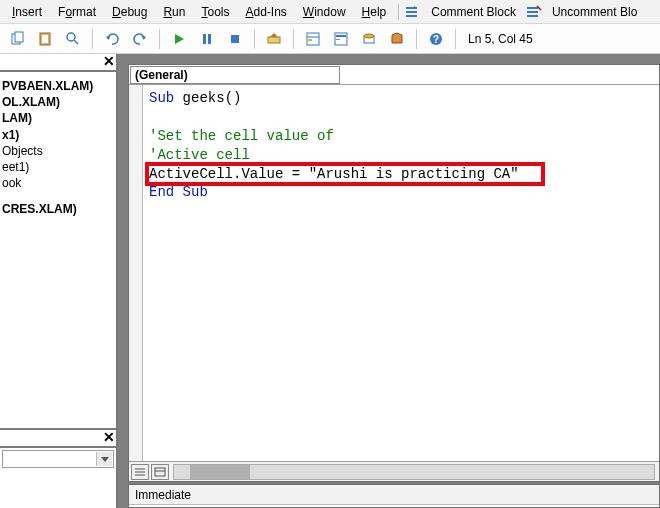 The image size is (660, 508). What do you see at coordinates (345, 174) in the screenshot?
I see `highlight-box` at bounding box center [345, 174].